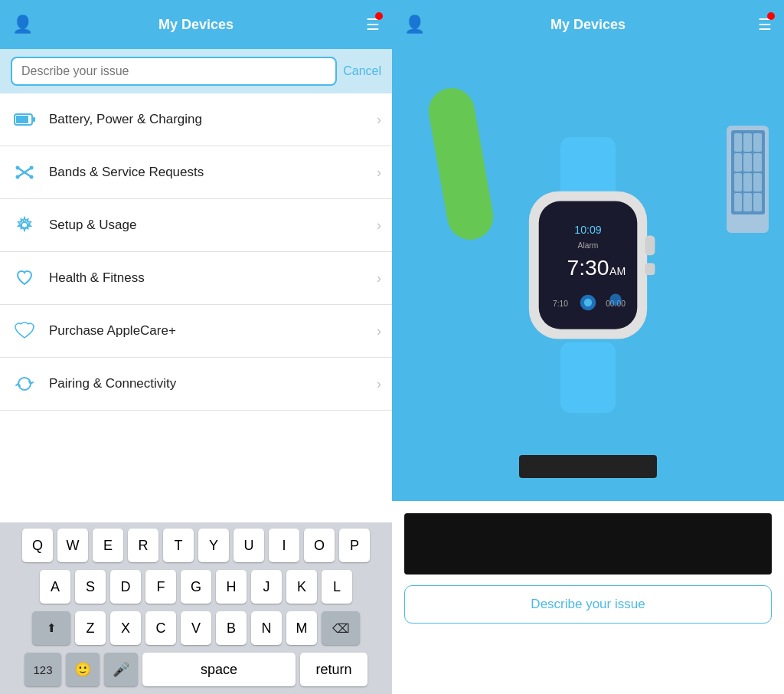  What do you see at coordinates (24, 172) in the screenshot?
I see `bands-icon` at bounding box center [24, 172].